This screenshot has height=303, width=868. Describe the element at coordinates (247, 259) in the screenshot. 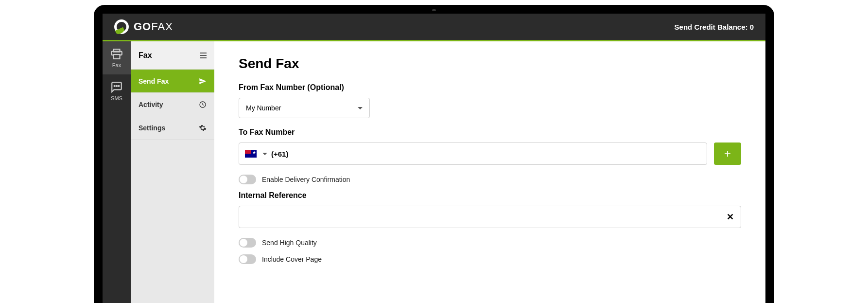

I see `toggle-cover-page` at that location.